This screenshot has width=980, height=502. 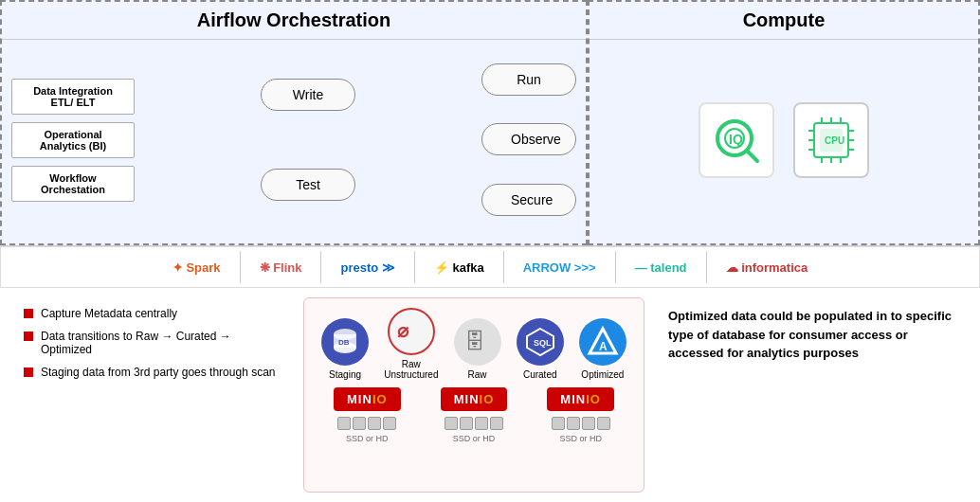 What do you see at coordinates (73, 140) in the screenshot?
I see `left-boxes: Data IntegrationETL/ ELT OperationalAnal…` at bounding box center [73, 140].